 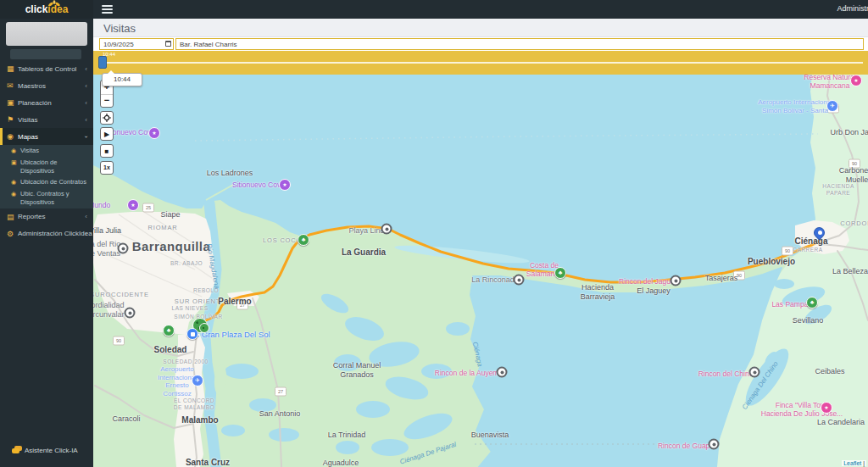 What do you see at coordinates (47, 198) in the screenshot?
I see `sidebar-subitem-ubic-contratos-dispositivos: ◉Ubic. Contratos y Dispositivos` at bounding box center [47, 198].